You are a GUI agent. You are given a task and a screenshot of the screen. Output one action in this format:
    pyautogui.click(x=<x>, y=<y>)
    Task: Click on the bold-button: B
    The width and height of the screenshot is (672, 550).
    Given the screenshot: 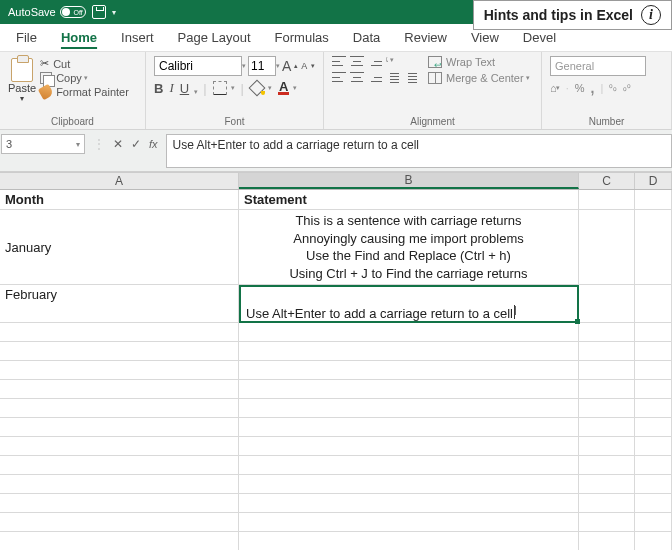 What is the action you would take?
    pyautogui.click(x=158, y=88)
    